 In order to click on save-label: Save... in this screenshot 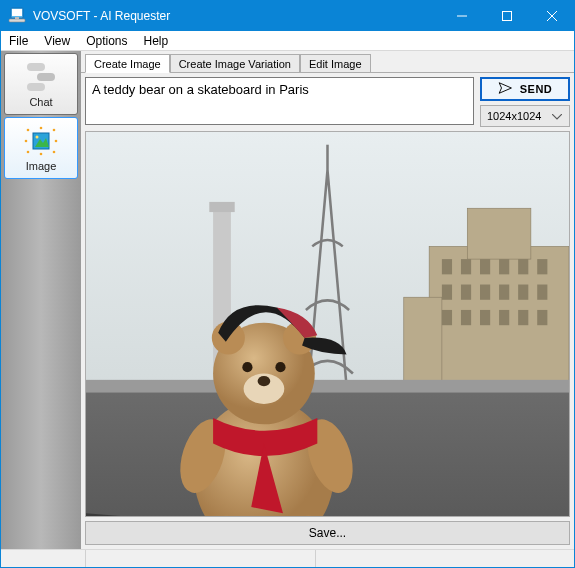, I will do `click(328, 533)`.